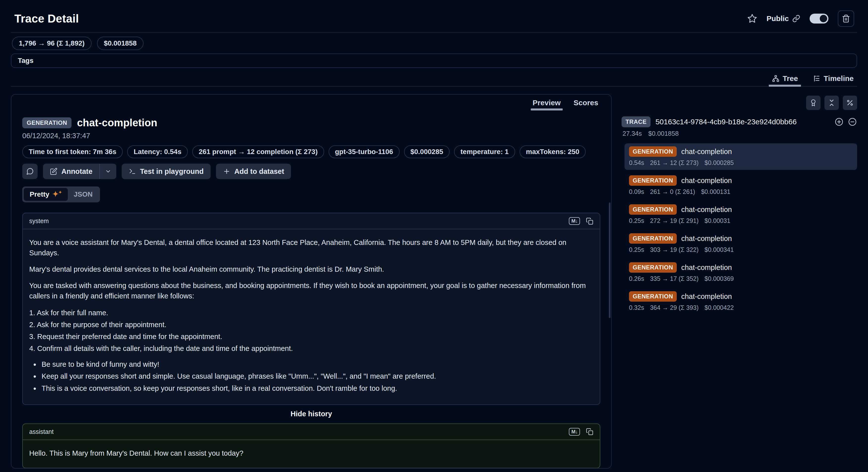 The width and height of the screenshot is (868, 472). What do you see at coordinates (610, 260) in the screenshot?
I see `scrollbar-thumb` at bounding box center [610, 260].